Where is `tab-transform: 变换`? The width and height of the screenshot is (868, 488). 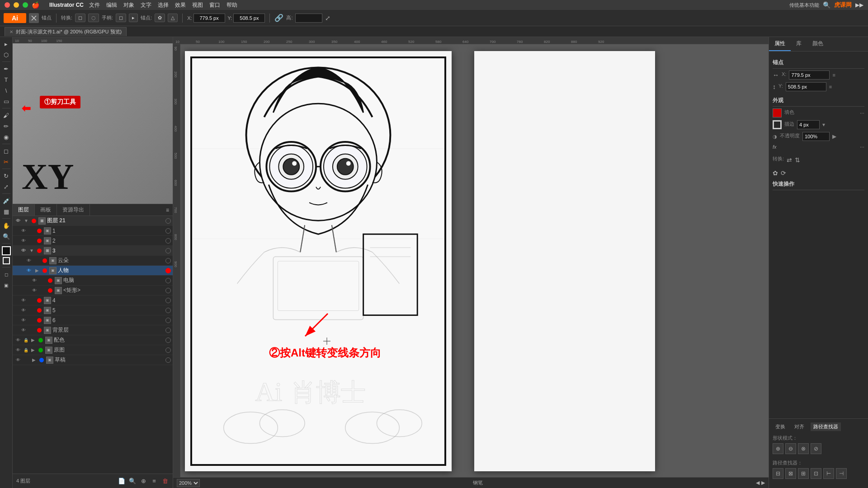
tab-transform: 变换 is located at coordinates (780, 427).